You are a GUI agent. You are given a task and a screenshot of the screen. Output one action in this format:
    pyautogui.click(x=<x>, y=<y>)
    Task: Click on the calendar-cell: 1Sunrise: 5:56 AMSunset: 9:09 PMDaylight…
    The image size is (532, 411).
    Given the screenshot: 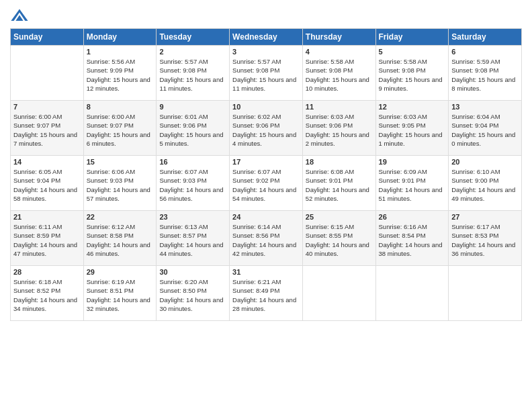 What is the action you would take?
    pyautogui.click(x=120, y=73)
    